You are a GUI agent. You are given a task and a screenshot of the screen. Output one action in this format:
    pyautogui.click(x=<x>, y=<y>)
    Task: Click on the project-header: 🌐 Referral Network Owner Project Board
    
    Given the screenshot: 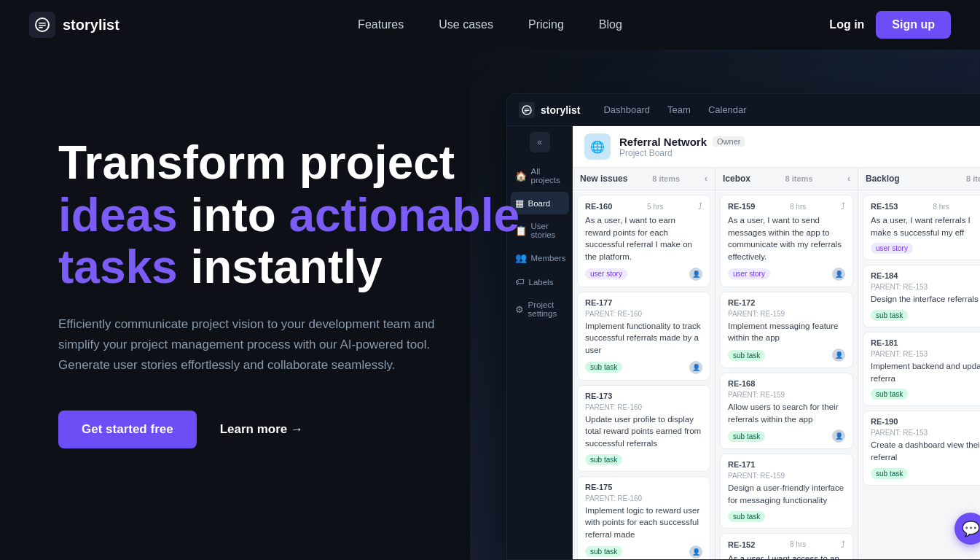 What is the action you would take?
    pyautogui.click(x=777, y=147)
    